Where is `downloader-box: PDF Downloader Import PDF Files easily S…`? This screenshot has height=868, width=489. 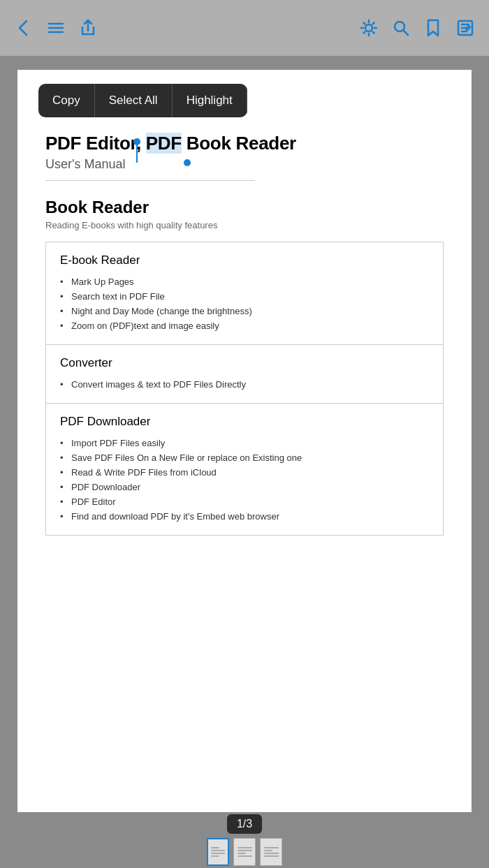 downloader-box: PDF Downloader Import PDF Files easily S… is located at coordinates (245, 469).